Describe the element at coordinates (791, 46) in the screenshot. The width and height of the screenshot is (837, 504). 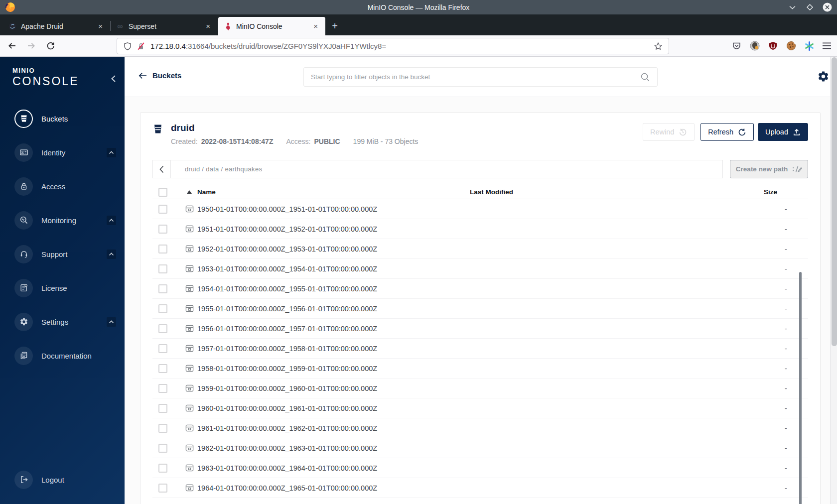
I see `cookie-icon` at that location.